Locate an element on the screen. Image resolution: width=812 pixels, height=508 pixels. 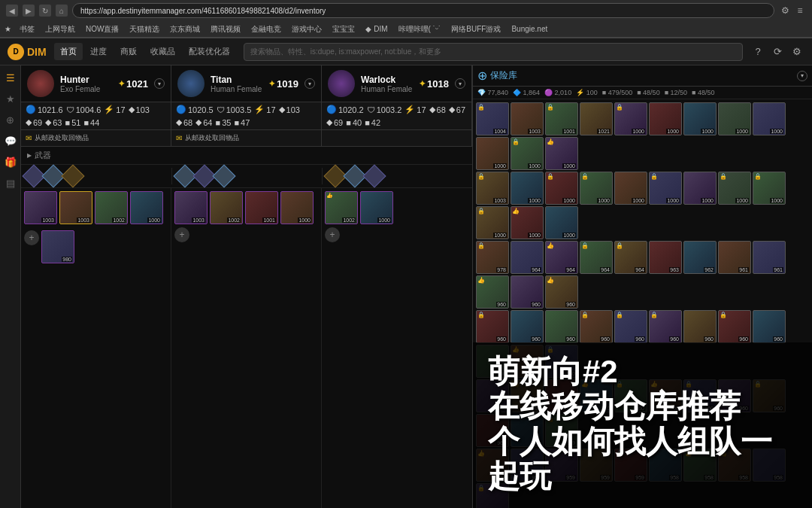
refresh-data-icon: ⟳ is located at coordinates (777, 52).